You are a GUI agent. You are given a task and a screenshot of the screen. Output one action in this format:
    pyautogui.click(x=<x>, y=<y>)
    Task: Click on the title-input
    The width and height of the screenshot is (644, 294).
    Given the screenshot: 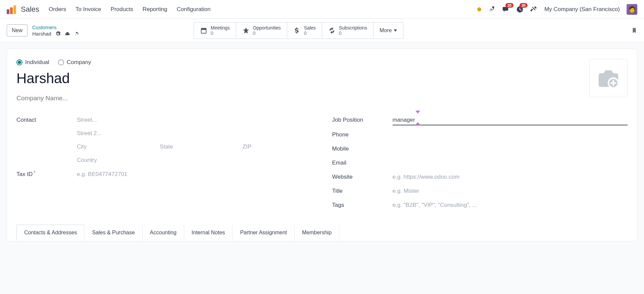 What is the action you would take?
    pyautogui.click(x=510, y=191)
    